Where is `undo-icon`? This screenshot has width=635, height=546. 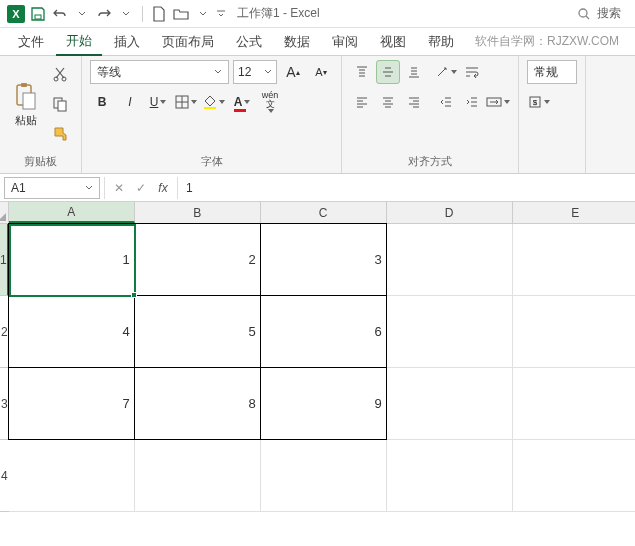 undo-icon is located at coordinates (60, 14).